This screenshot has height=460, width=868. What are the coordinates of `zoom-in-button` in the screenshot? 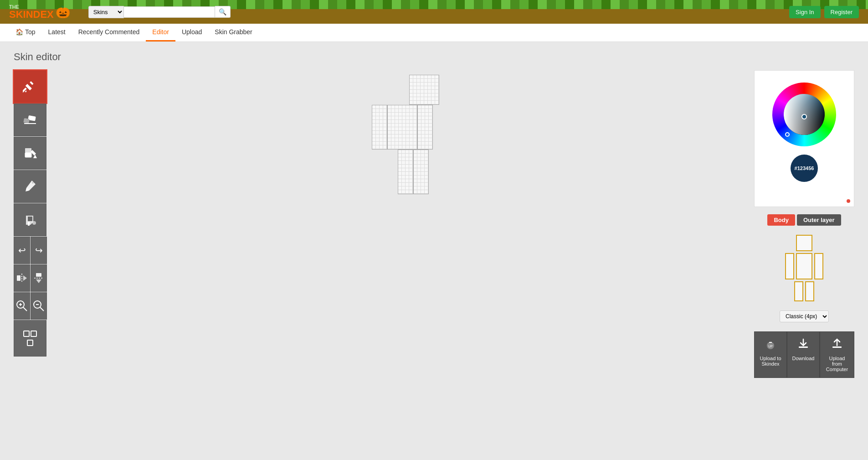 It's located at (22, 306).